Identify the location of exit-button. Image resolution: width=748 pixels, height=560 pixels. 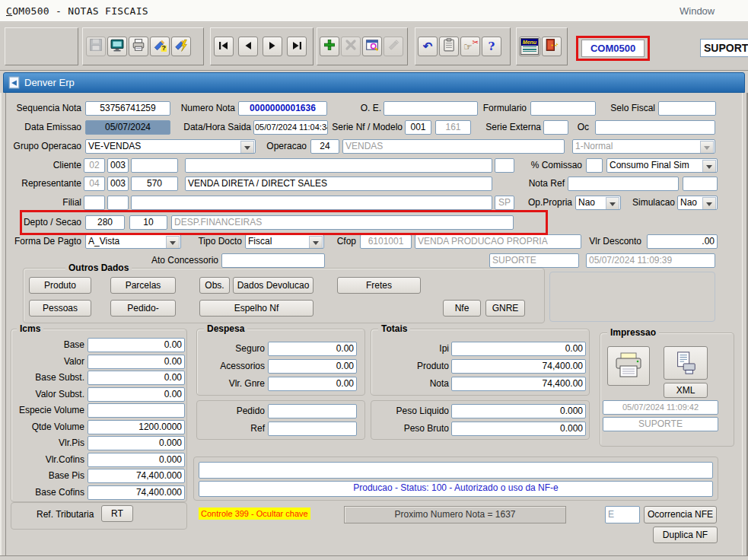
(552, 46).